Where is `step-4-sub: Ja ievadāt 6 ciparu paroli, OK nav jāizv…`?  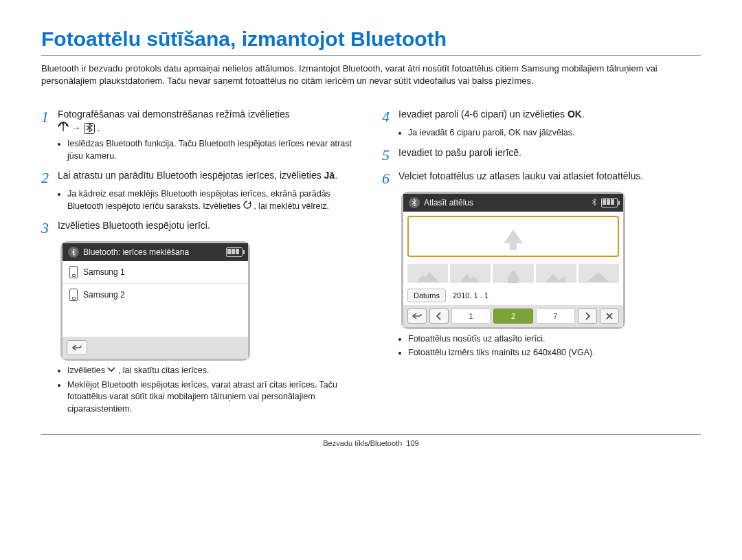
step-4-sub: Ja ievadāt 6 ciparu paroli, OK nav jāizv… is located at coordinates (554, 133).